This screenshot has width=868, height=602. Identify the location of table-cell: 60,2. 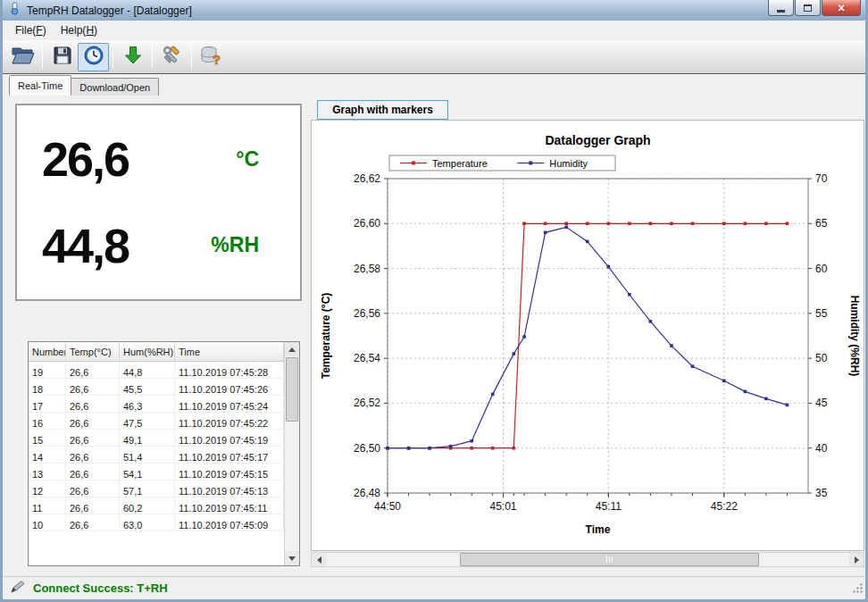
(147, 506).